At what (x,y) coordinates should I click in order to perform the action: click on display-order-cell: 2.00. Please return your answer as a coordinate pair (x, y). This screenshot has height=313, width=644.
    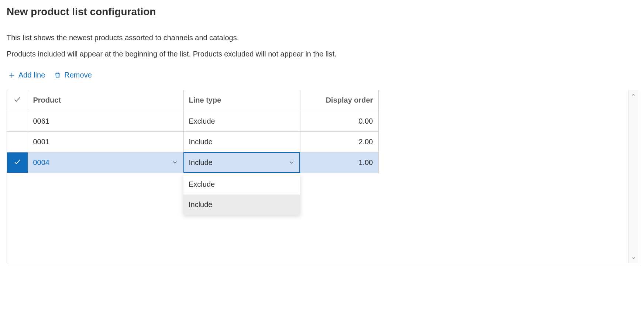
    Looking at the image, I should click on (339, 142).